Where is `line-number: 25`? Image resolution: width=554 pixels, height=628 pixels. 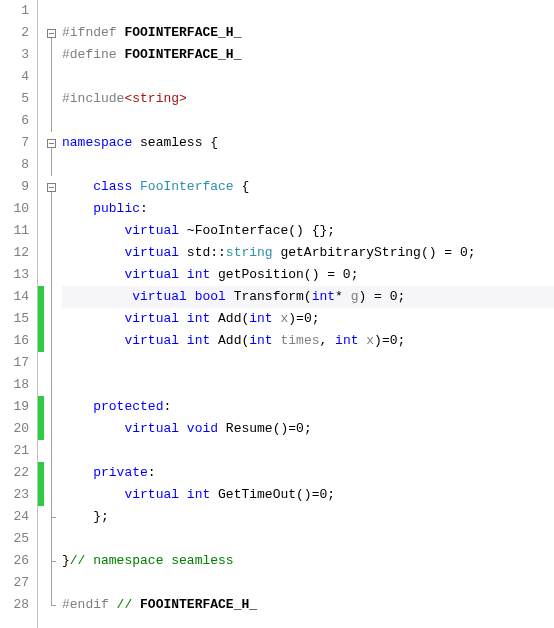 line-number: 25 is located at coordinates (18, 539).